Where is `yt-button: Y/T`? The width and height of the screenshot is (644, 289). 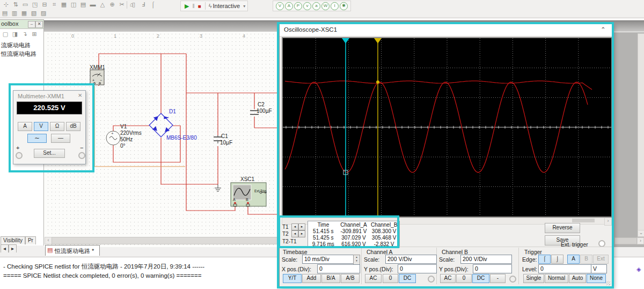 yt-button: Y/T is located at coordinates (292, 278).